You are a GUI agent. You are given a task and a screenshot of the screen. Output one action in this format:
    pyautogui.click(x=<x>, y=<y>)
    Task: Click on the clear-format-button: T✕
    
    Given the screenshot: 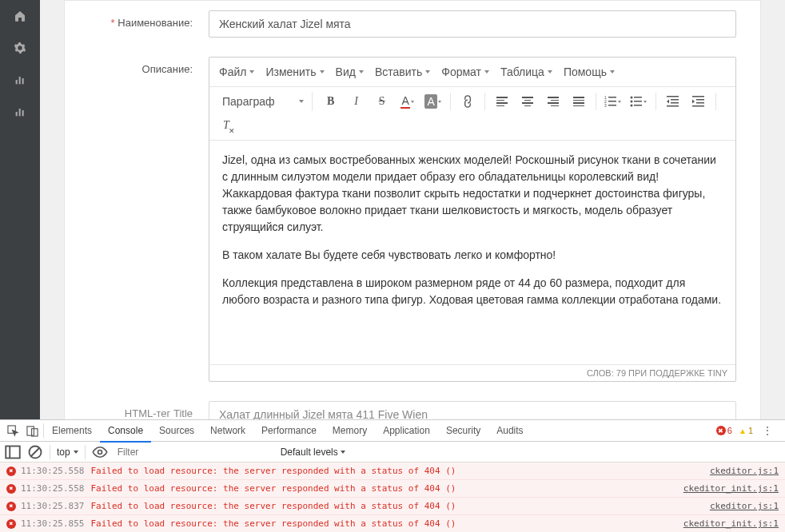 What is the action you would take?
    pyautogui.click(x=226, y=125)
    